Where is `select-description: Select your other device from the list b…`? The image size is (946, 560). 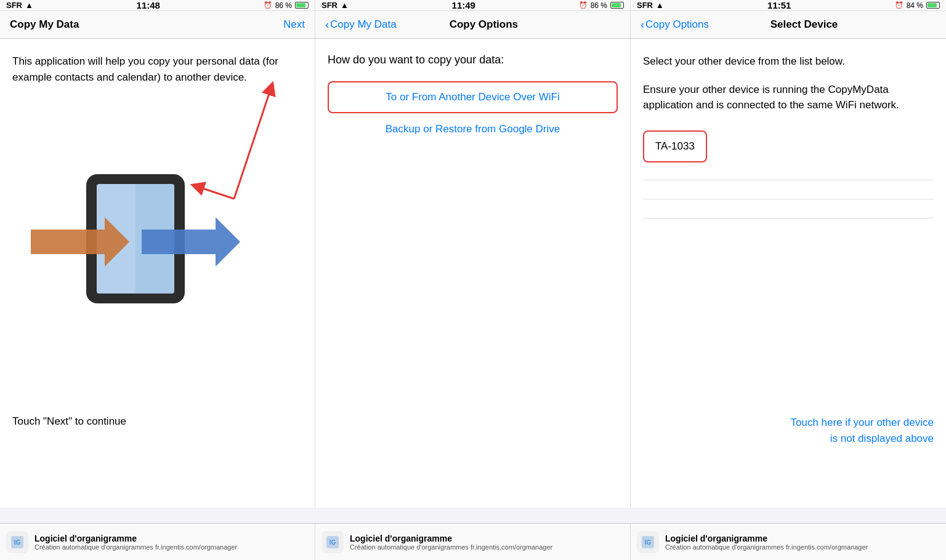 select-description: Select your other device from the list b… is located at coordinates (788, 62).